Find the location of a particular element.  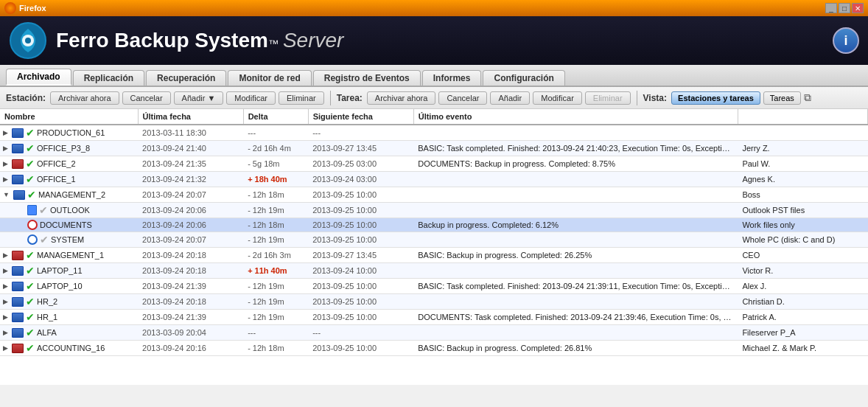

table-row: ▶ ✔ PRODUCTION_61 2013-03-11 18:30 --- -… is located at coordinates (434, 133).